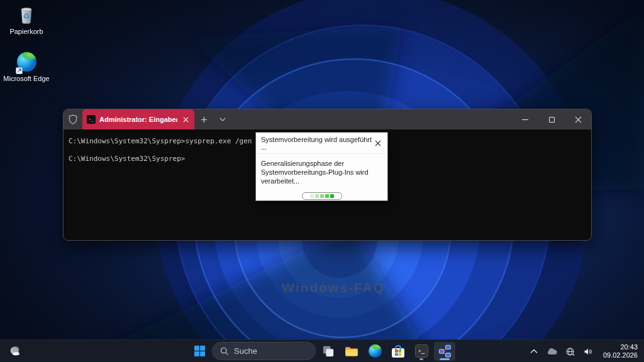  I want to click on shortcut-arrow-icon, so click(19, 70).